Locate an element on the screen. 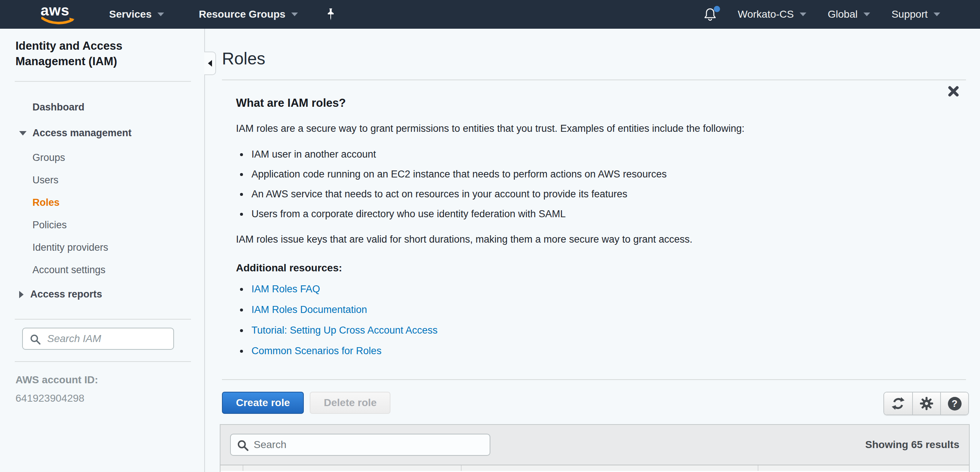 Image resolution: width=980 pixels, height=472 pixels. results-count: Showing 65 results is located at coordinates (912, 445).